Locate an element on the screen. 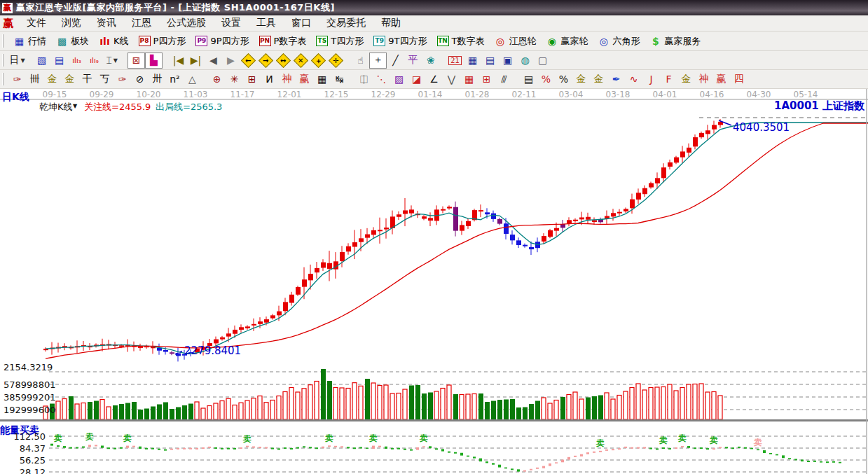  hexagon-button: ◎六角形 is located at coordinates (619, 41).